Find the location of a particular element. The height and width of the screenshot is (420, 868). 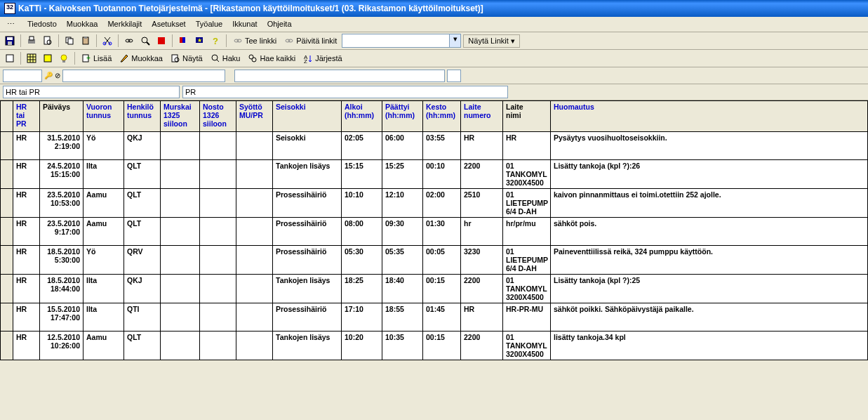

cell-vuoro: Yö is located at coordinates (104, 146).